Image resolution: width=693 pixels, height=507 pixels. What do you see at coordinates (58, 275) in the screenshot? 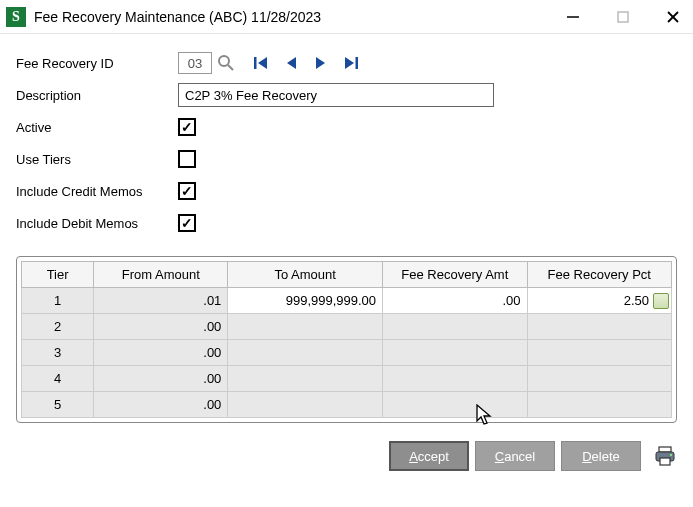
I see `col-header-tier: Tier` at bounding box center [58, 275].